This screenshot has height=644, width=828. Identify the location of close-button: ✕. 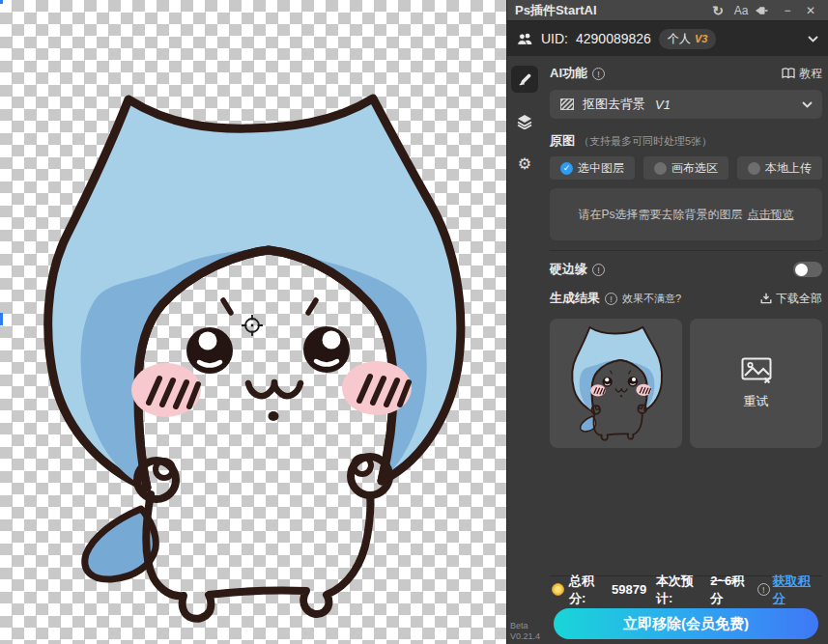
(811, 11).